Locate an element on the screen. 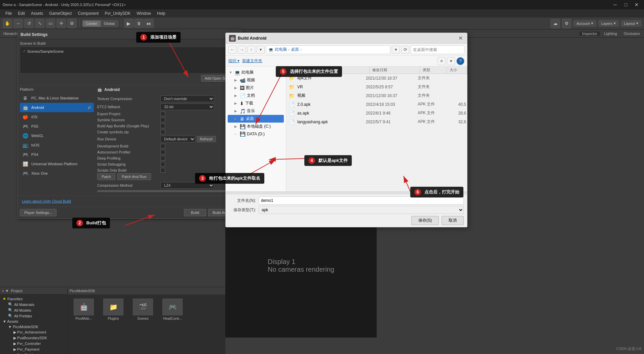 This screenshot has width=644, height=354. lighting-tab: Lighting is located at coordinates (611, 34).